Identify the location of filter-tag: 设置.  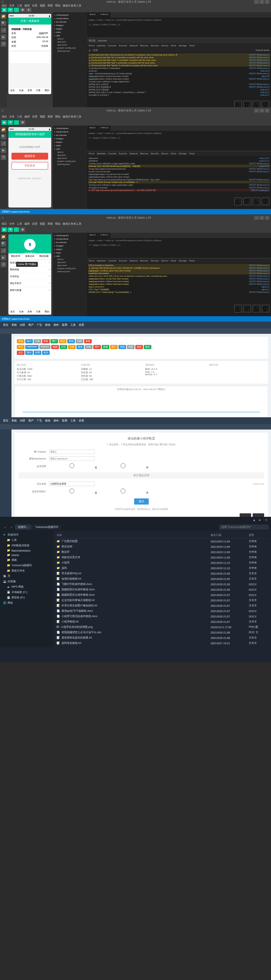
(88, 341).